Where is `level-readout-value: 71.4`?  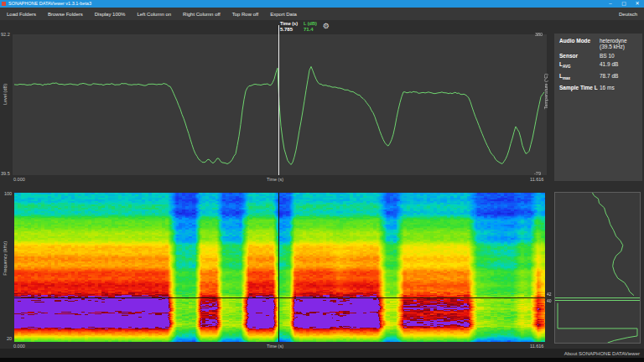 level-readout-value: 71.4 is located at coordinates (309, 30).